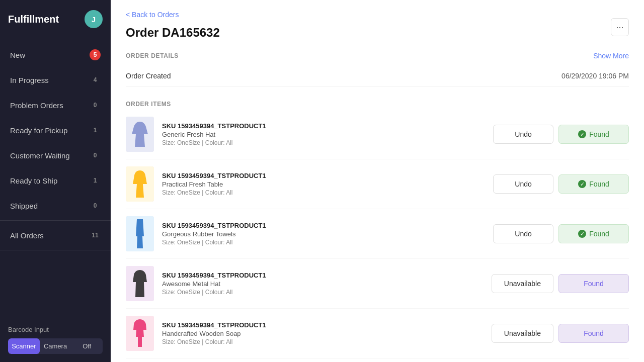 Image resolution: width=644 pixels, height=362 pixels. What do you see at coordinates (18, 55) in the screenshot?
I see `sidebar-item-label: New` at bounding box center [18, 55].